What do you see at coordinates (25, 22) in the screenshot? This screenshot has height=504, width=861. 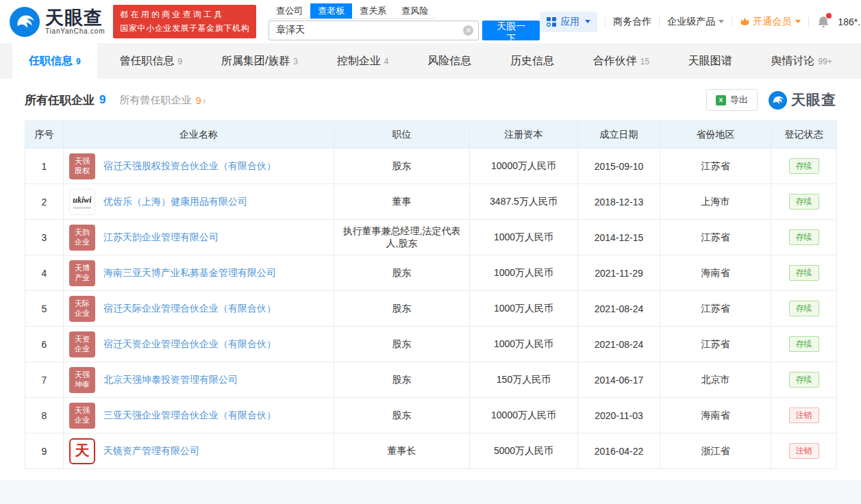 I see `tianyancha-logo-icon` at bounding box center [25, 22].